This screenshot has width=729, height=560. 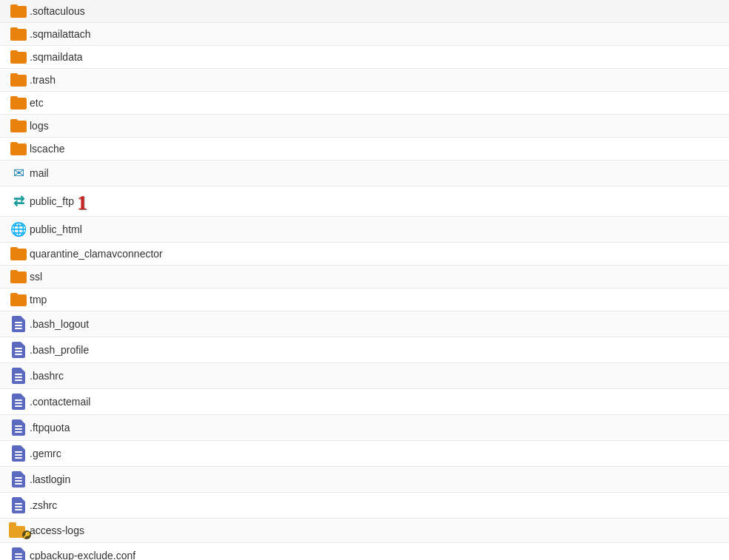 What do you see at coordinates (43, 80) in the screenshot?
I see `file-name: .trash` at bounding box center [43, 80].